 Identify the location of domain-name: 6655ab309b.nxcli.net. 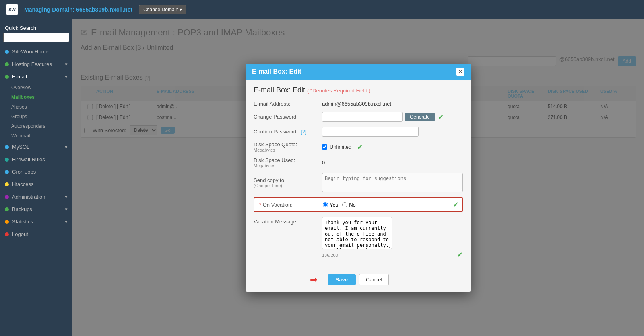
(104, 10).